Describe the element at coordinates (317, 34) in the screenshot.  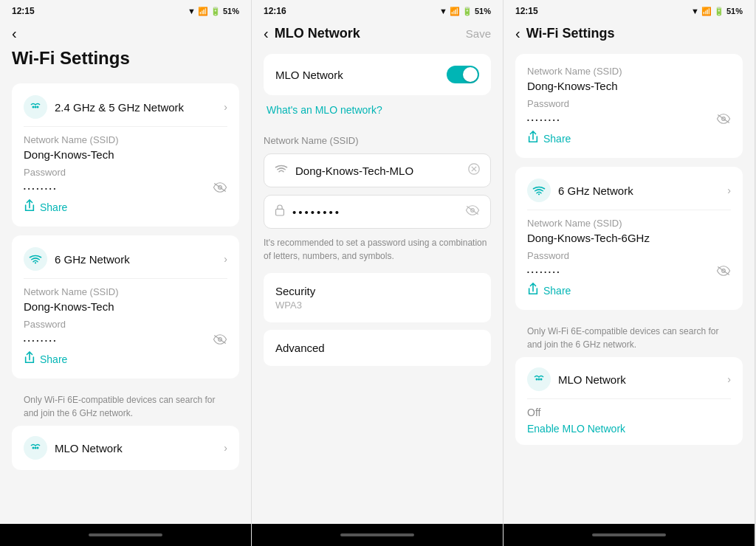
I see `nav-title-2: MLO Network` at that location.